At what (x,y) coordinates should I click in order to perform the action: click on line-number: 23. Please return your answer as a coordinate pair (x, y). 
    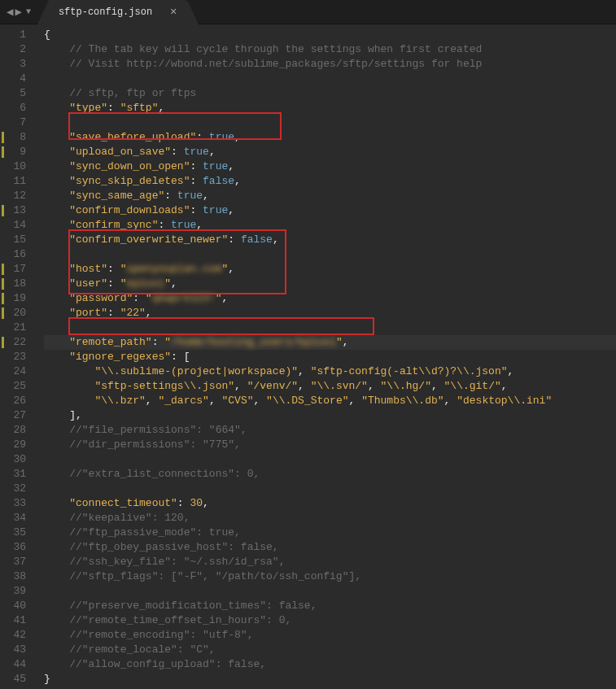
    Looking at the image, I should click on (15, 357).